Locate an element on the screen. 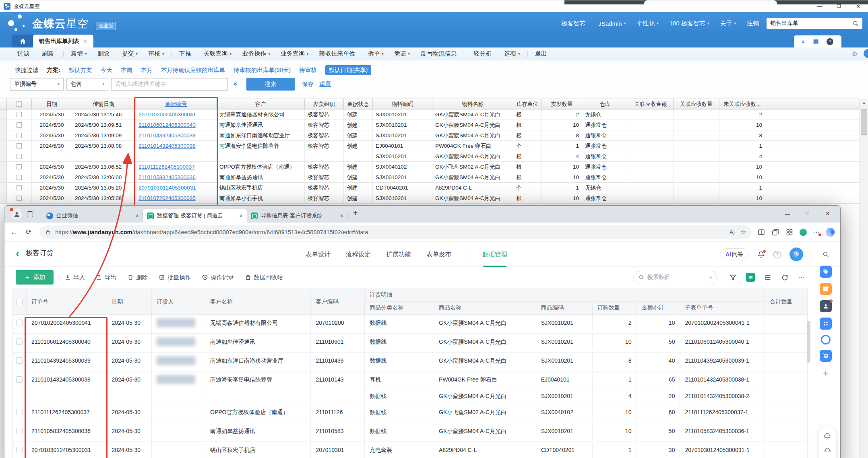  order-line: 充电套装 A829PD04 C-L CDT0040201 1 30 207010… is located at coordinates (564, 450).